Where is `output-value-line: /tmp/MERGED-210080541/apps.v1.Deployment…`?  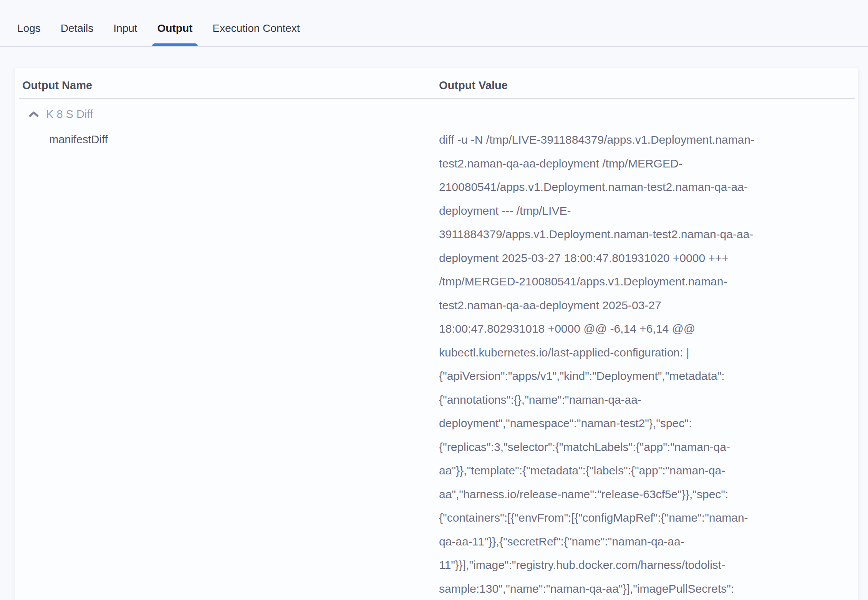
output-value-line: /tmp/MERGED-210080541/apps.v1.Deployment… is located at coordinates (645, 282).